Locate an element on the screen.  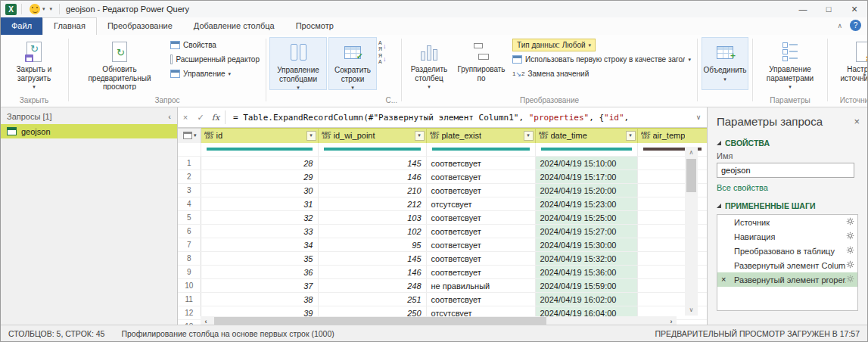
sort-ascending-button: АЯ↓ is located at coordinates (387, 45).